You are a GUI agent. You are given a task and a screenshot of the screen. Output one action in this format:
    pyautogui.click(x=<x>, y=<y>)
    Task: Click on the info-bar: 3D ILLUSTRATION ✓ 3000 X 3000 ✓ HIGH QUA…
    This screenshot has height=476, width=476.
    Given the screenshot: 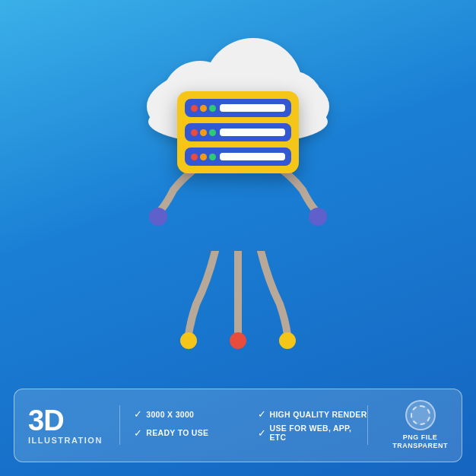 What is the action you would take?
    pyautogui.click(x=238, y=426)
    